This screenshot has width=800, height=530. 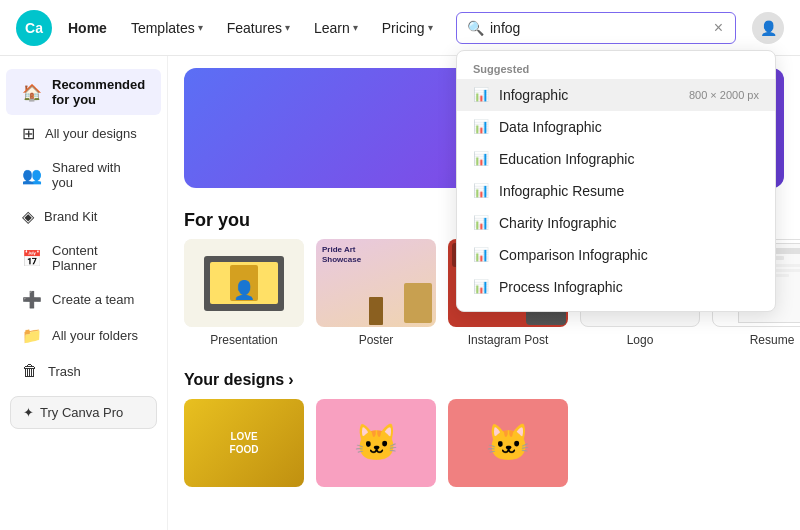 I want to click on sidebar-item-folders-label: All your folders, so click(x=95, y=336).